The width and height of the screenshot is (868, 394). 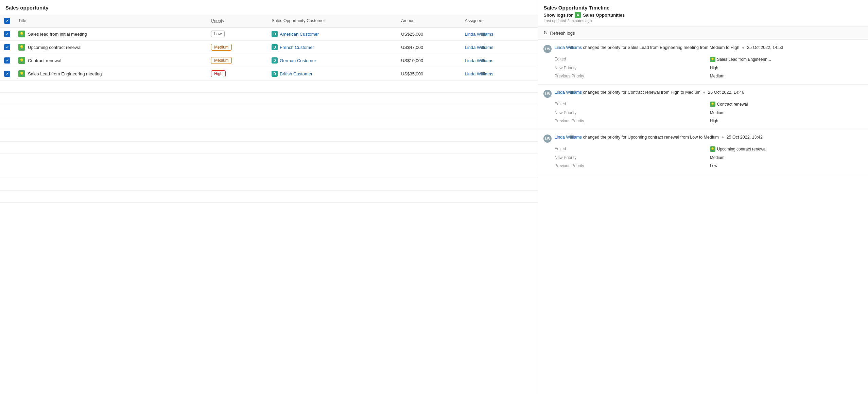 I want to click on show-logs-row: Show logs for 4 Sales Opportunities, so click(x=703, y=15).